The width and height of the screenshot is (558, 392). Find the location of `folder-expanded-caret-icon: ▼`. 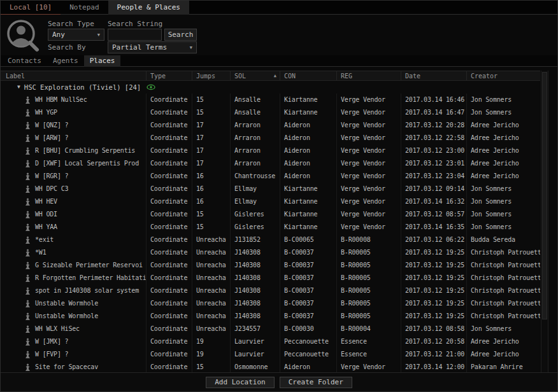

folder-expanded-caret-icon: ▼ is located at coordinates (19, 87).